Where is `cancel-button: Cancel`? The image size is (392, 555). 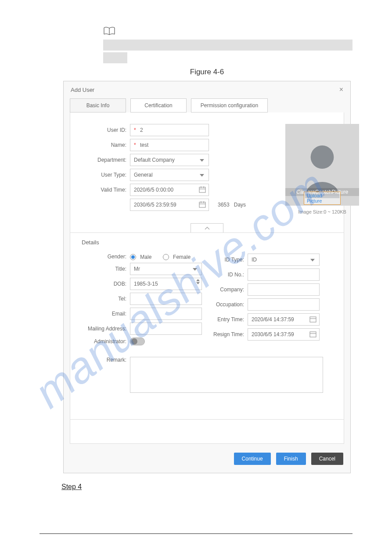 cancel-button: Cancel is located at coordinates (327, 459).